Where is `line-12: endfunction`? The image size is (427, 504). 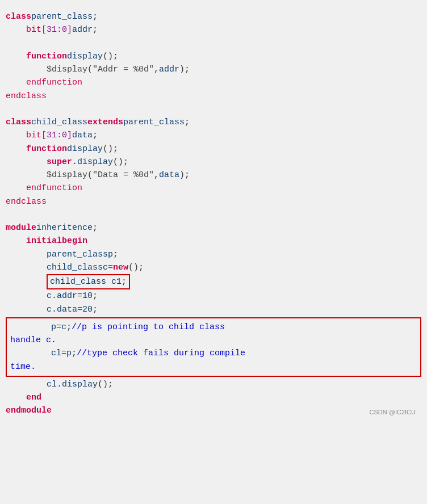 line-12: endfunction is located at coordinates (224, 188).